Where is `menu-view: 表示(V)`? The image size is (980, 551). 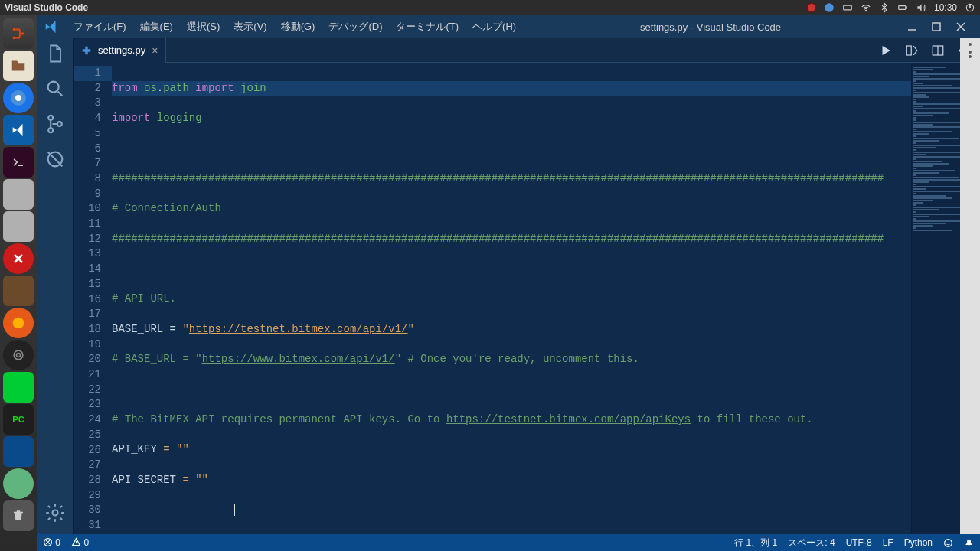
menu-view: 表示(V) is located at coordinates (250, 27).